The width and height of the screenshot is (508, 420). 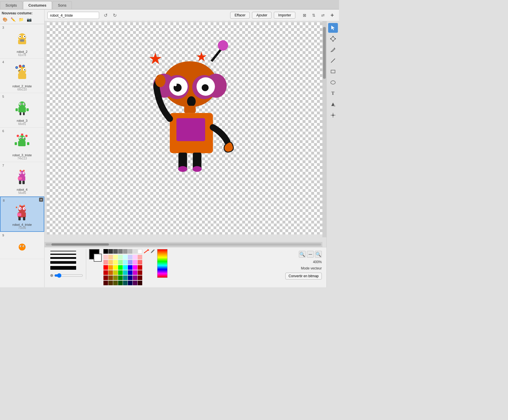 What do you see at coordinates (69, 275) in the screenshot?
I see `stroke-slider` at bounding box center [69, 275].